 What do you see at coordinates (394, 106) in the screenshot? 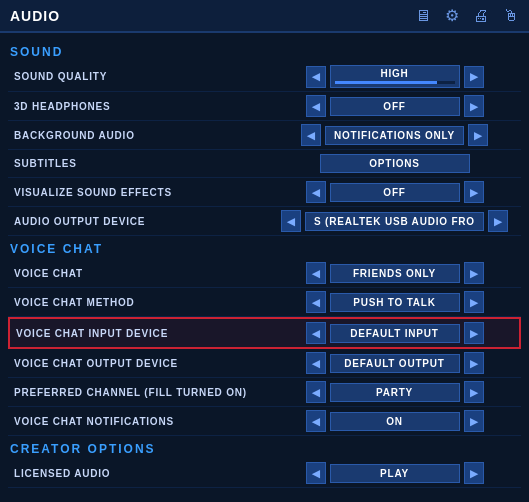
I see `setting-control-3d-headphones: ◀OFF▶` at bounding box center [394, 106].